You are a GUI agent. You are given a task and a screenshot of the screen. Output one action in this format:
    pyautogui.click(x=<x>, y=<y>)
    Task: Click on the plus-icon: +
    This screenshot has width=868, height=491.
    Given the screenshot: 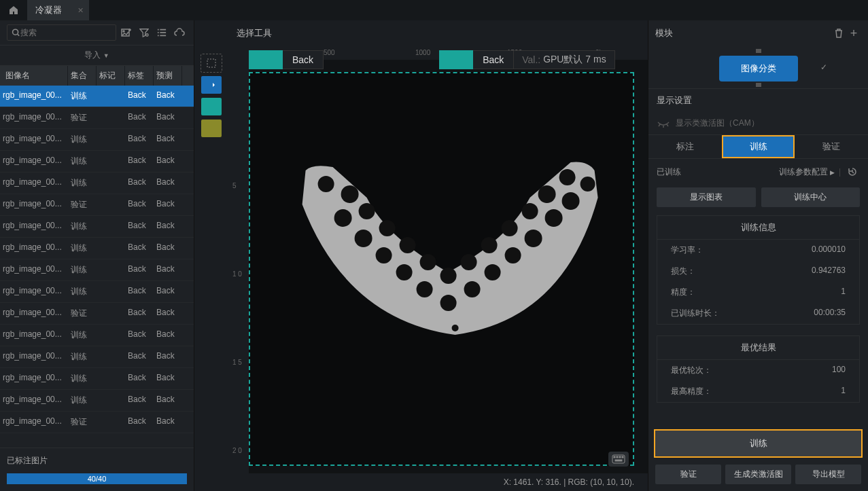 What is the action you would take?
    pyautogui.click(x=854, y=33)
    